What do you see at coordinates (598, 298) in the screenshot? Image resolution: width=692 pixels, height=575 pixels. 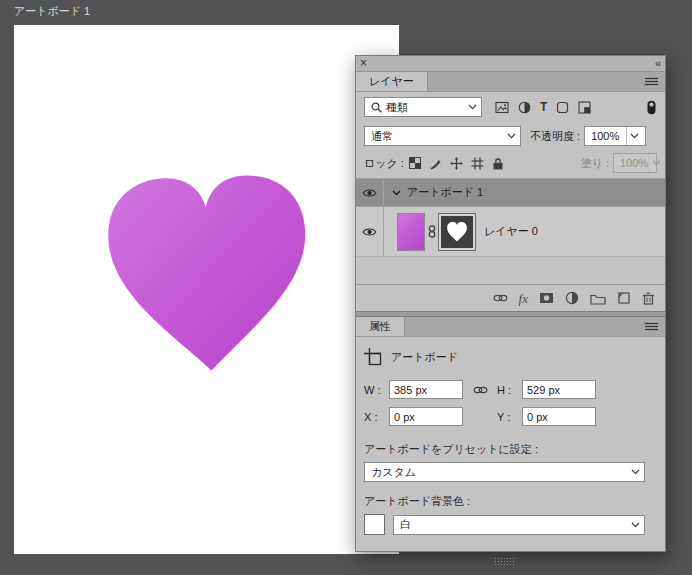 I see `new-group-icon` at bounding box center [598, 298].